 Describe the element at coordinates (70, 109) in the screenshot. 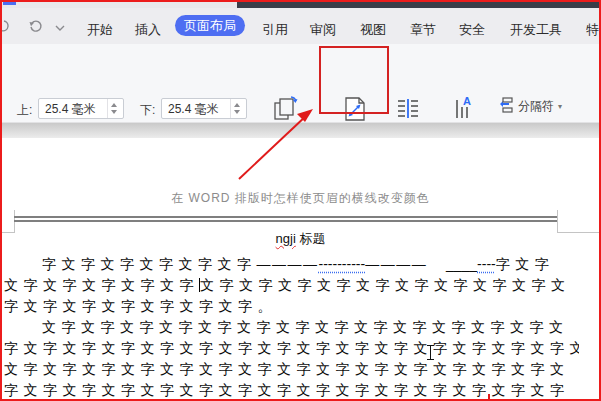

I see `margin-top-value: 25.4 毫米` at that location.